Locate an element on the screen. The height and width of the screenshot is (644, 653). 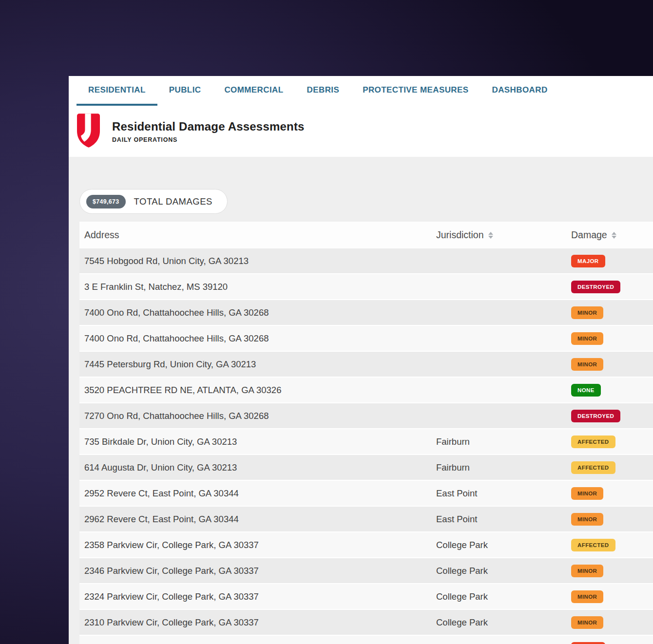
table-row: 2324 Parkview Cir, College Park, GA 3033… is located at coordinates (366, 597).